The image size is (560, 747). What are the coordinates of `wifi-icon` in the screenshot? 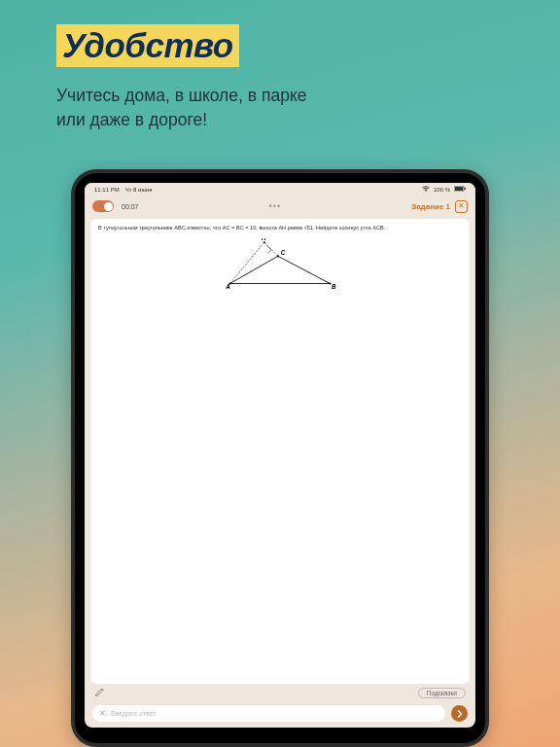 It's located at (426, 189).